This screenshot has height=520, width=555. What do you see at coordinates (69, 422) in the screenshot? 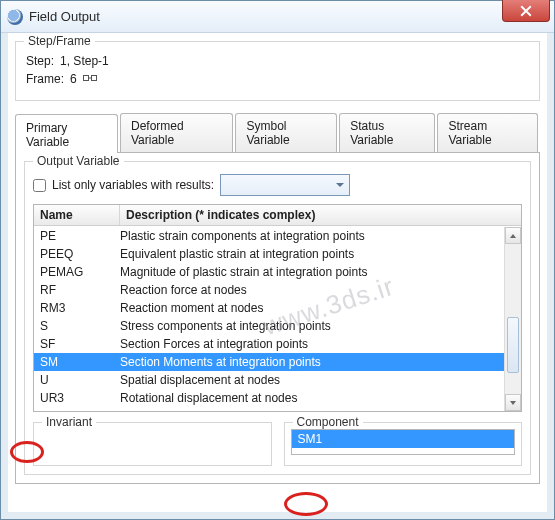
I see `invariant-legend: Invariant` at bounding box center [69, 422].